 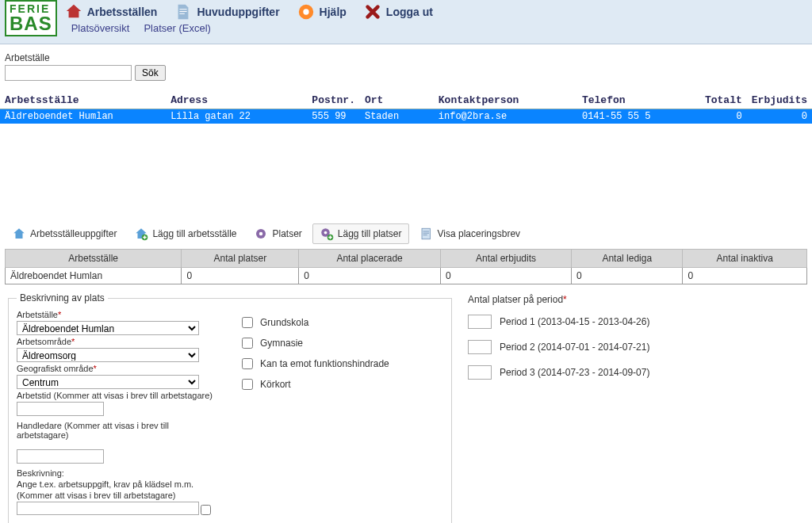 I want to click on btn-platser: Platser, so click(x=278, y=234).